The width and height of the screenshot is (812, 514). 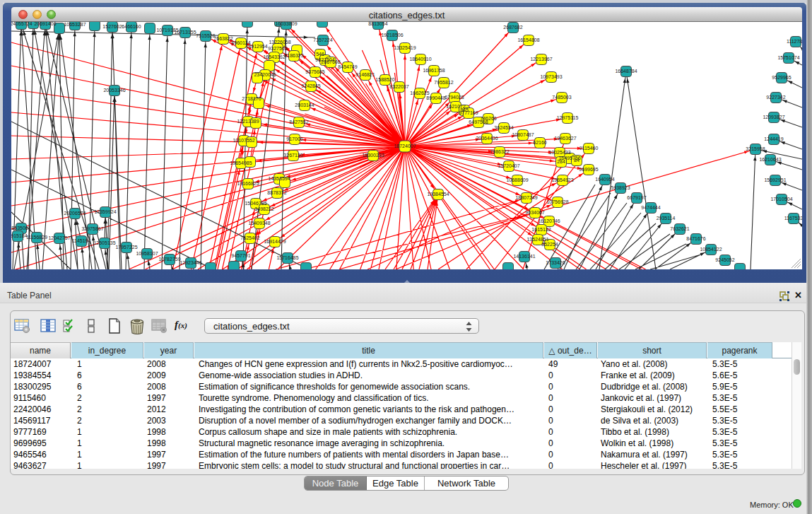 I want to click on svg-text: 18300233, so click(x=373, y=156).